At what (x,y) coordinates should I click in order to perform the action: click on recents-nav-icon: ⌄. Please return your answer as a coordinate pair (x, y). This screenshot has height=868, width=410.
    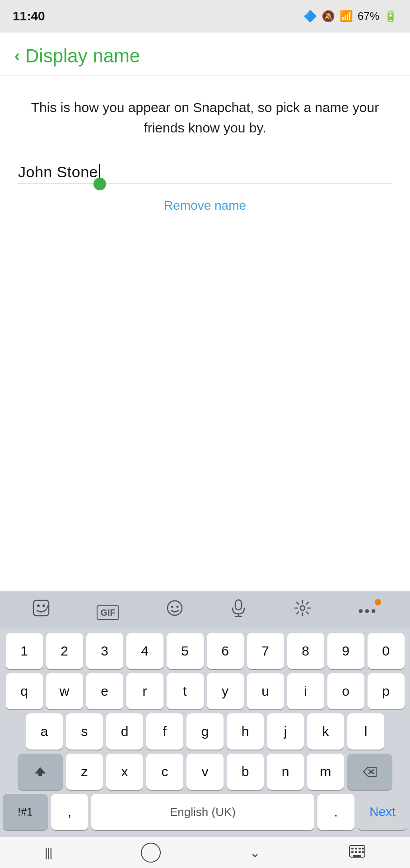
    Looking at the image, I should click on (255, 853).